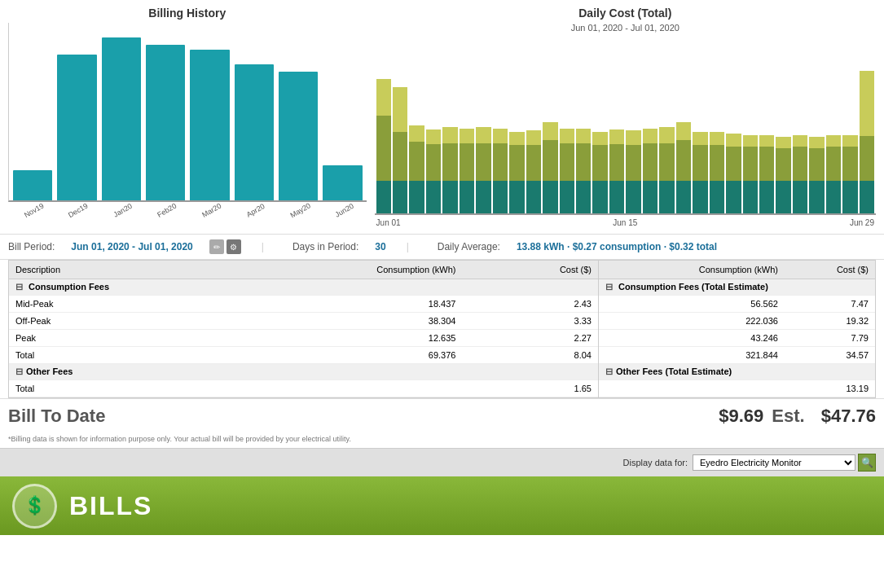 This screenshot has height=588, width=884. What do you see at coordinates (363, 416) in the screenshot?
I see `bill-to-date-label: Bill To Date` at bounding box center [363, 416].